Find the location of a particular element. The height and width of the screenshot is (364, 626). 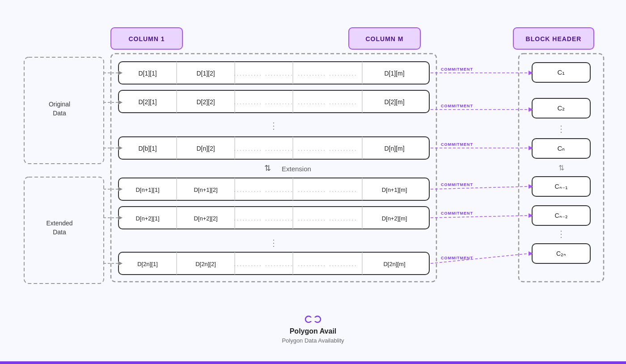

cell-r1cm: D[1][m] is located at coordinates (394, 73).